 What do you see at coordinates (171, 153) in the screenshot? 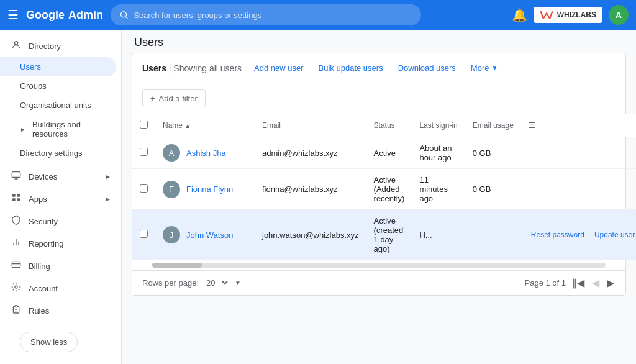
I see `avatar: A` at bounding box center [171, 153].